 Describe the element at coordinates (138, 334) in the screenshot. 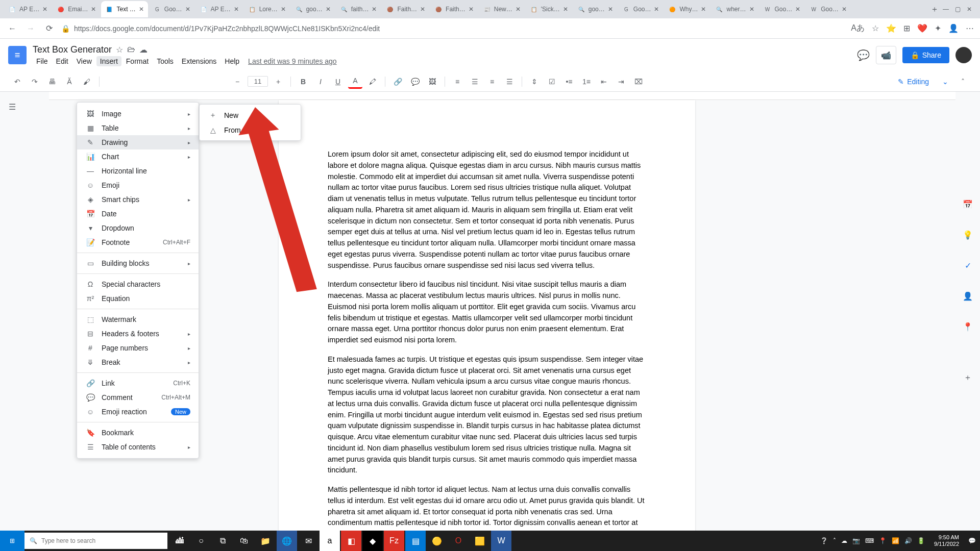

I see `insert-menu-item-headers-footers: ⊟Headers & footers▸` at that location.